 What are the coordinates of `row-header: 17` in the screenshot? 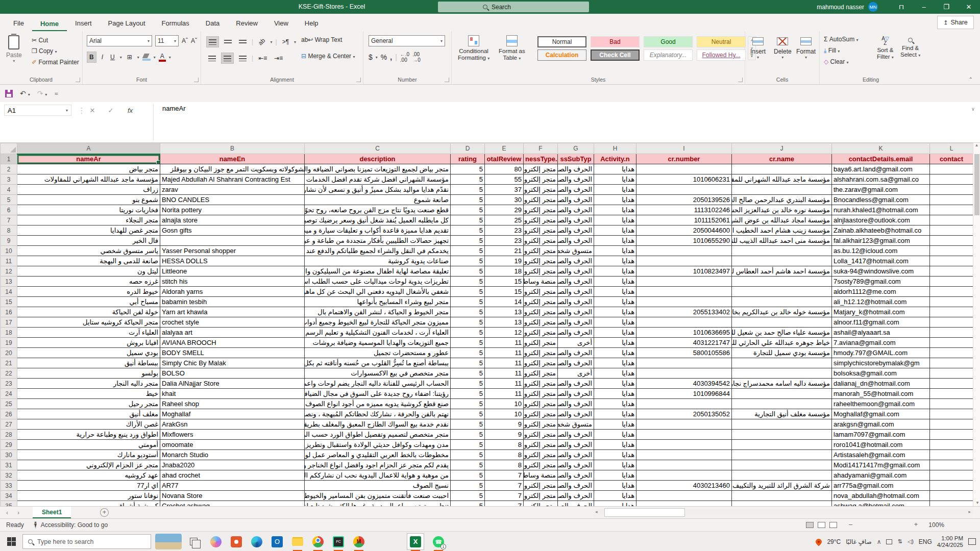 It's located at (9, 322).